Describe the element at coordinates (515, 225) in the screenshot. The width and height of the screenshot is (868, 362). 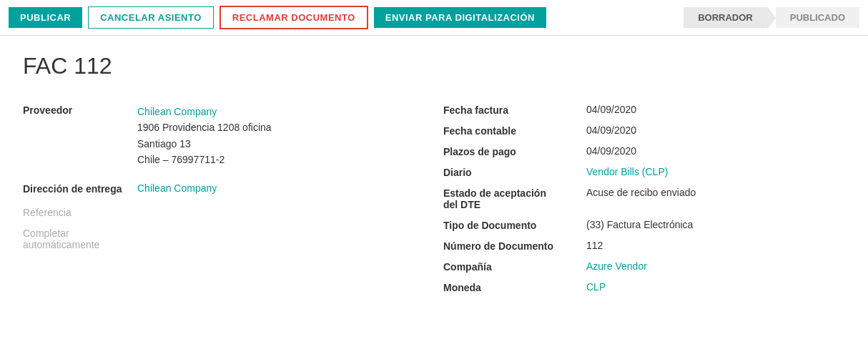
I see `tipo-doc-label: Tipo de Documento` at that location.